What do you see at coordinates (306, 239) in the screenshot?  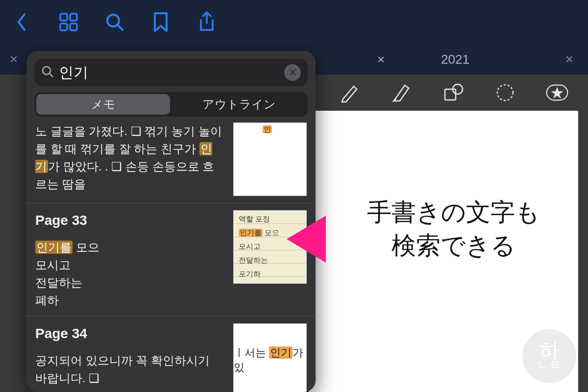 I see `annotation-arrow-icon` at bounding box center [306, 239].